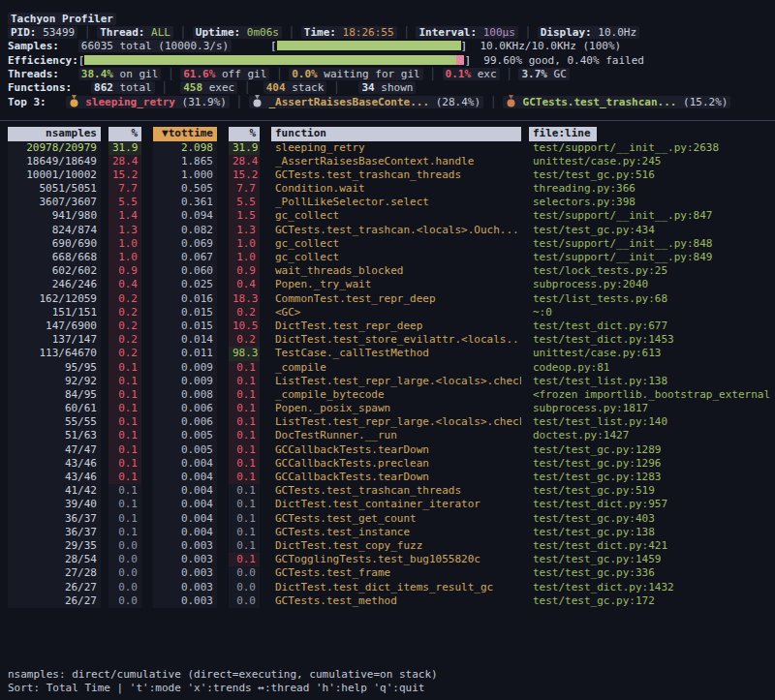 This screenshot has width=775, height=700. Describe the element at coordinates (54, 353) in the screenshot. I see `nsamples-cell: 113/64670` at that location.